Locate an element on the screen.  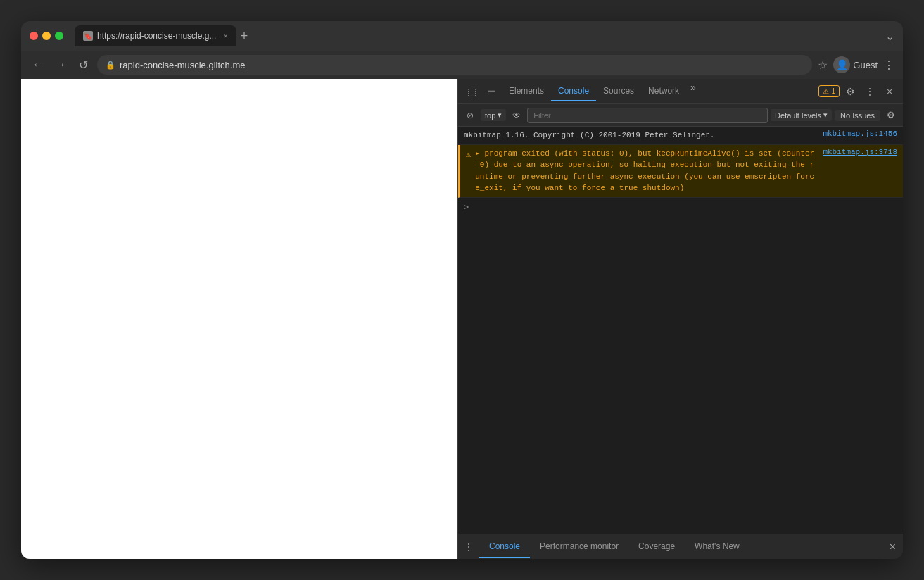
traffic-lights is located at coordinates (46, 36).